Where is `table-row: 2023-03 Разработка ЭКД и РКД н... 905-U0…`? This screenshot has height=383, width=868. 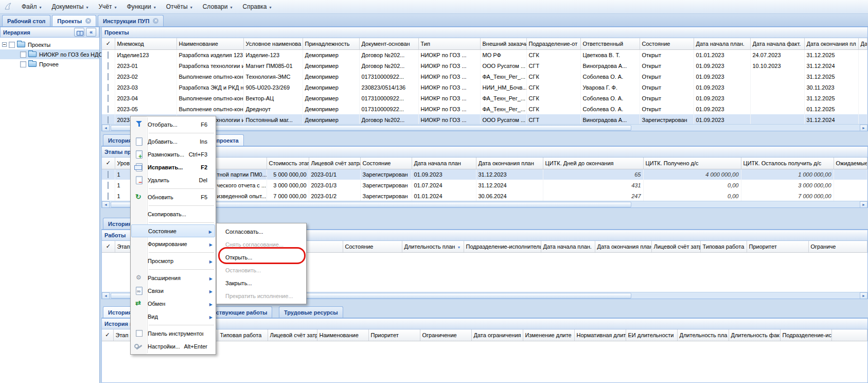
table-row: 2023-03 Разработка ЭКД и РКД н... 905-U0… is located at coordinates (485, 88).